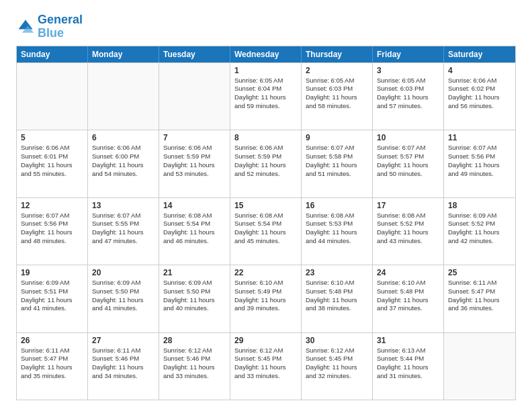 This screenshot has width=532, height=411. I want to click on cell-line: and 48 minutes., so click(52, 242).